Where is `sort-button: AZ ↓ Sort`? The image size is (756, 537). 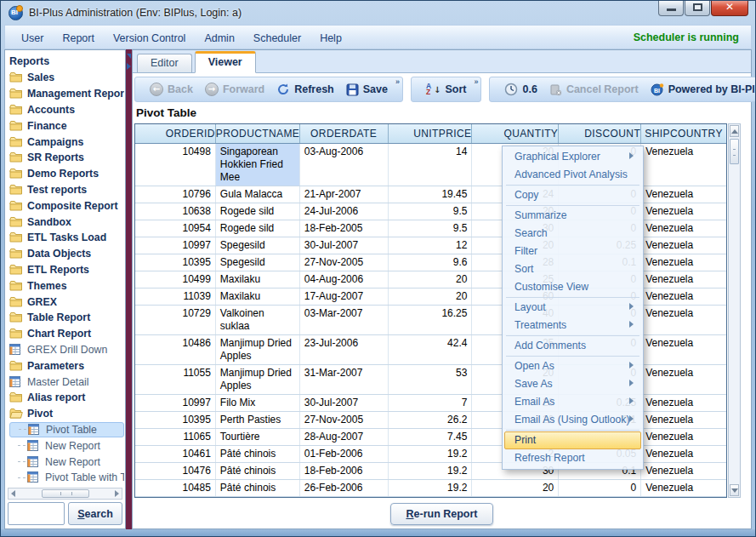 sort-button: AZ ↓ Sort is located at coordinates (446, 89).